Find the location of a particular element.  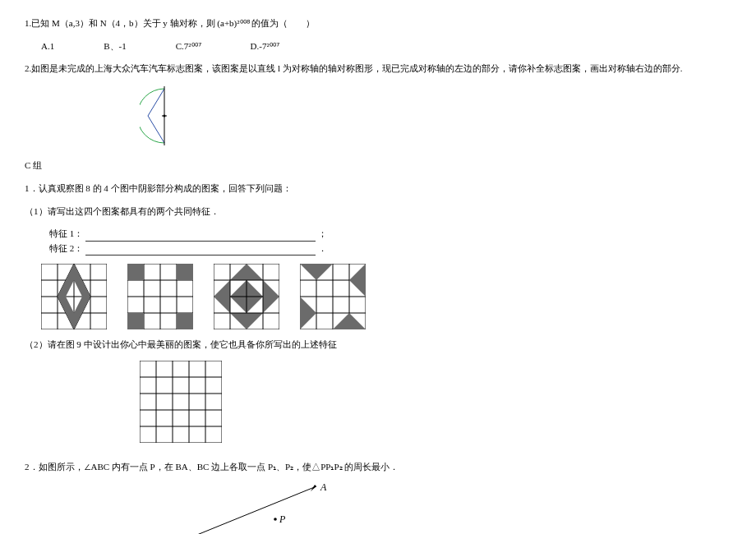

logo-figure is located at coordinates (436, 118).